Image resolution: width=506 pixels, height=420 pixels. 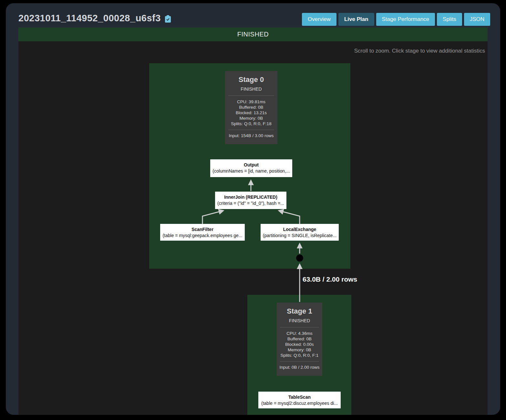 What do you see at coordinates (251, 118) in the screenshot?
I see `stage-0-memory: Memory: 0B` at bounding box center [251, 118].